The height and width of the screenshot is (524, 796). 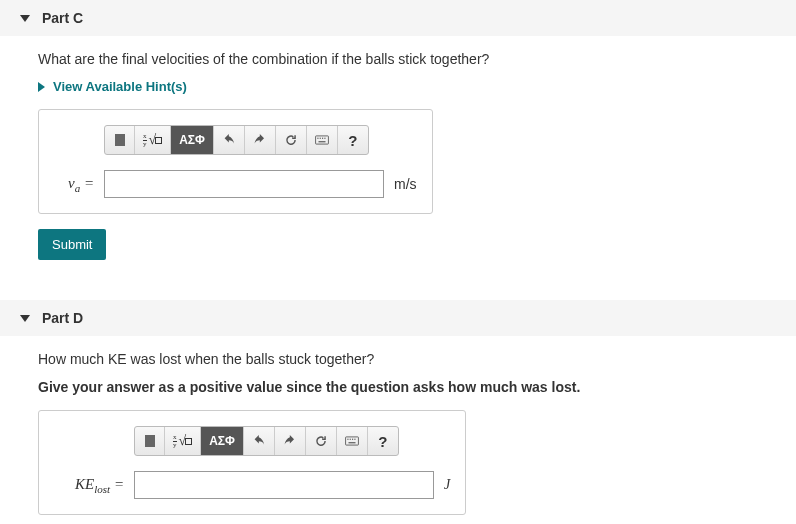 I want to click on hints-toggle: View Available Hint(s), so click(x=394, y=86).